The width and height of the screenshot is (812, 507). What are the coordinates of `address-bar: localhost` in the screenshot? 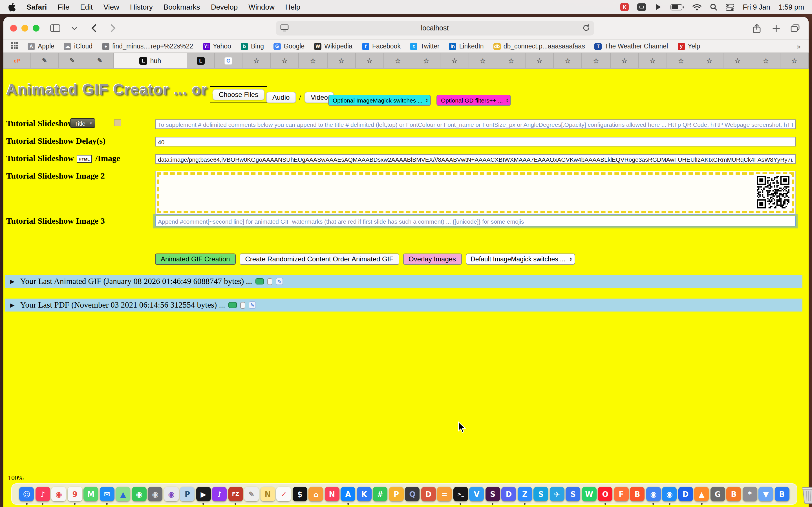 It's located at (435, 28).